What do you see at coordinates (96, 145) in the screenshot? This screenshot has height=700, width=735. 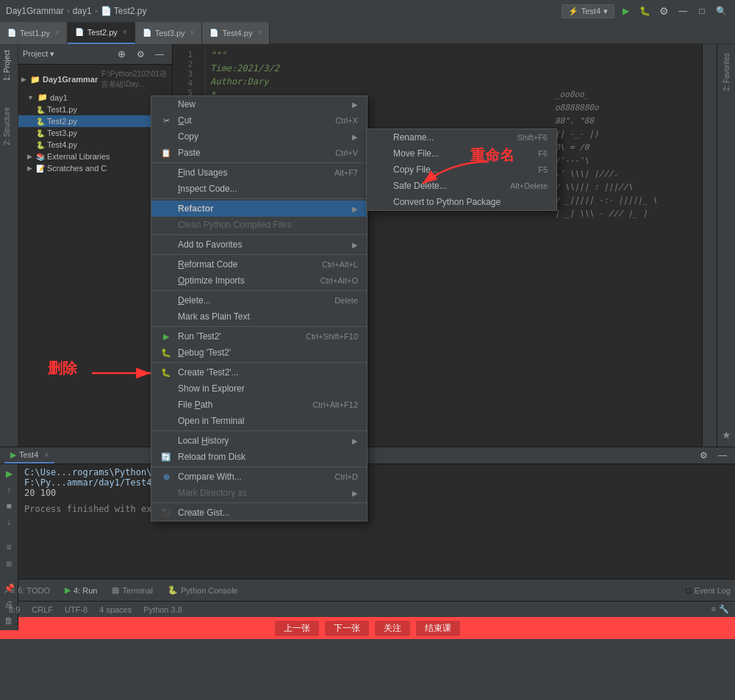 I see `tree-item-test4: 🐍 Test4.py` at bounding box center [96, 145].